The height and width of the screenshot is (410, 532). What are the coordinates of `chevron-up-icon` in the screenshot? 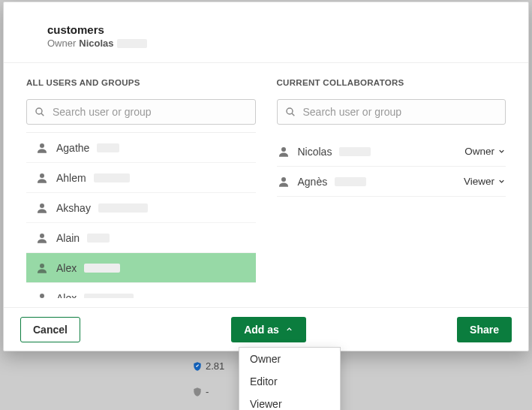 It's located at (290, 329).